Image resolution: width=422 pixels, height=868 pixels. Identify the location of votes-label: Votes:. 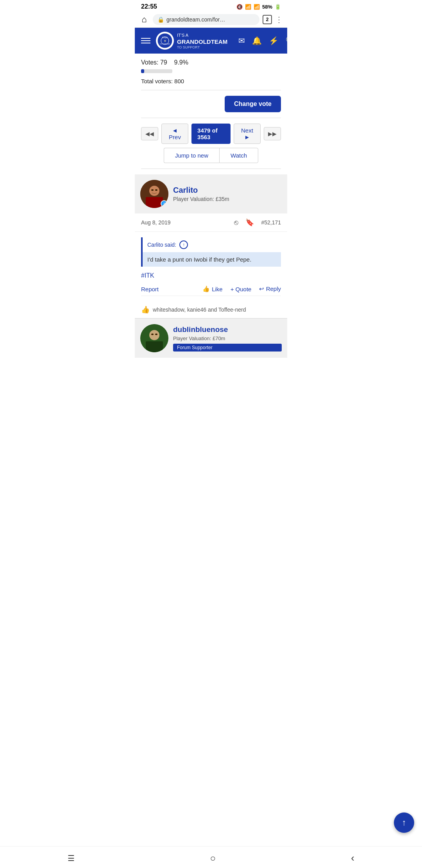
(150, 63).